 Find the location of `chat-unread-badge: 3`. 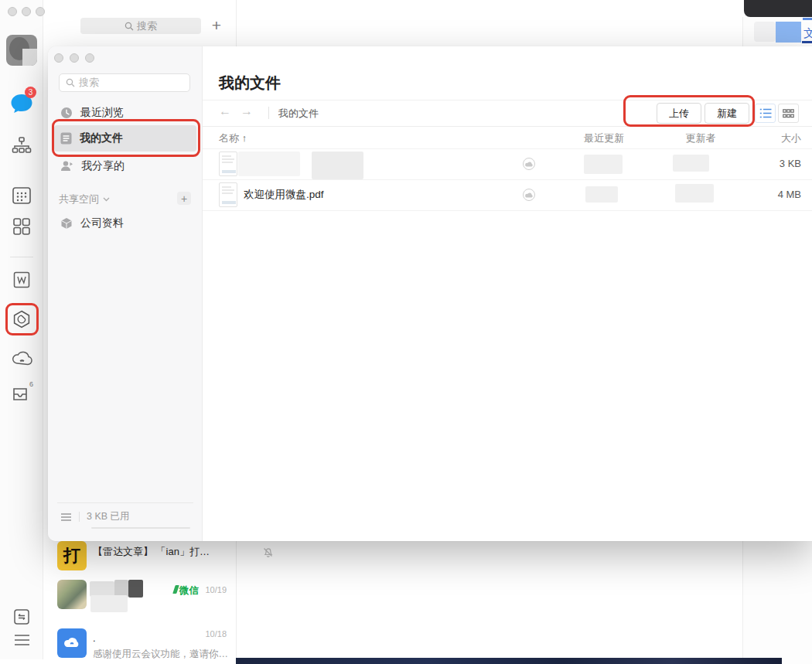

chat-unread-badge: 3 is located at coordinates (31, 93).